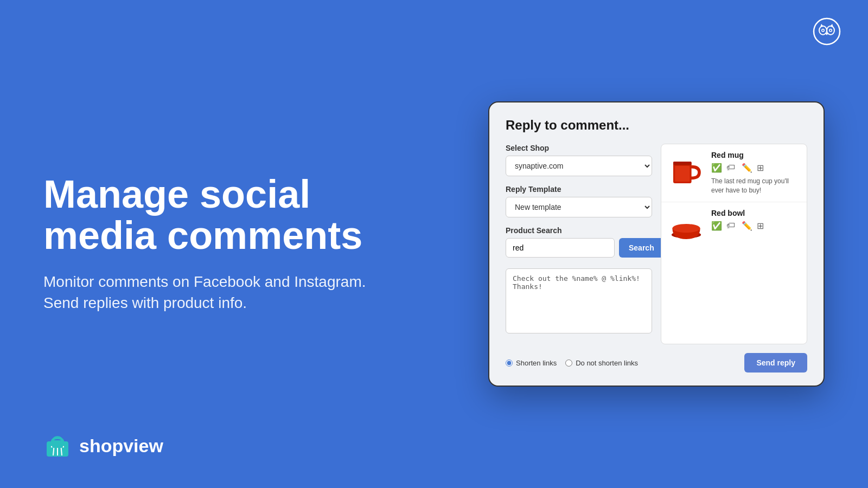 This screenshot has width=868, height=488. Describe the element at coordinates (756, 186) in the screenshot. I see `product-description: The last red mug cup you'll ever have to…` at that location.